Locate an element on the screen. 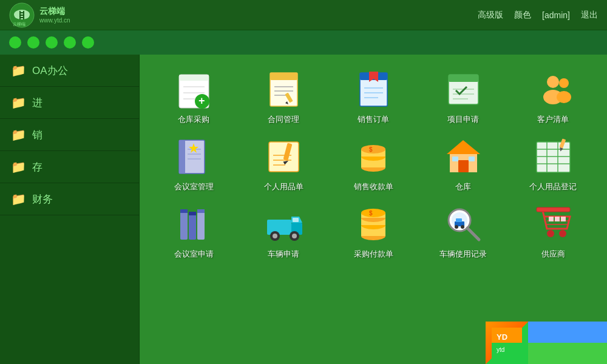 This screenshot has width=607, height=364. app-project: 项目申请 is located at coordinates (463, 97).